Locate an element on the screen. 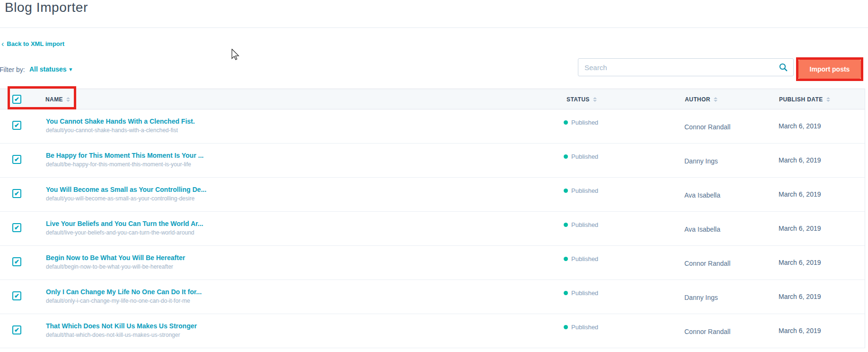  column-label: NAME is located at coordinates (54, 99).